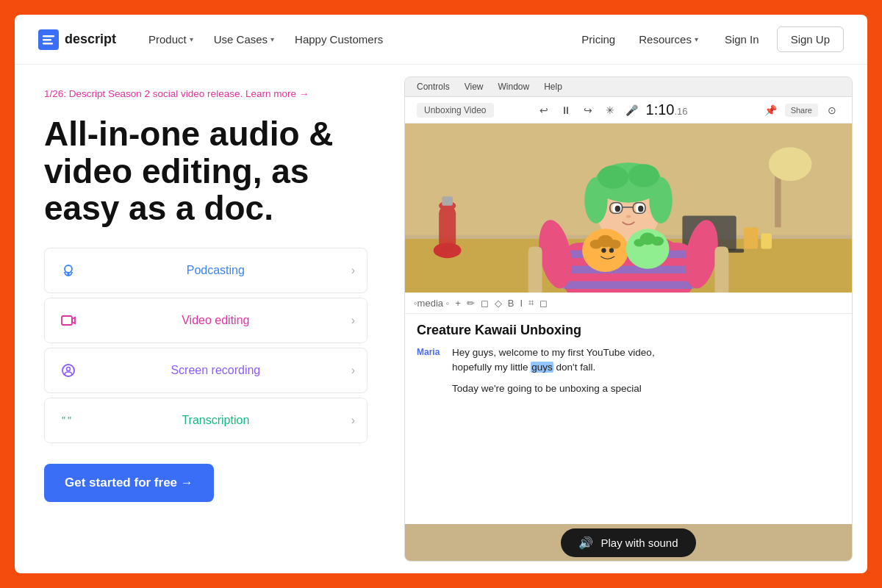 This screenshot has height=588, width=882. What do you see at coordinates (544, 303) in the screenshot?
I see `comment-btn: ◻` at bounding box center [544, 303].